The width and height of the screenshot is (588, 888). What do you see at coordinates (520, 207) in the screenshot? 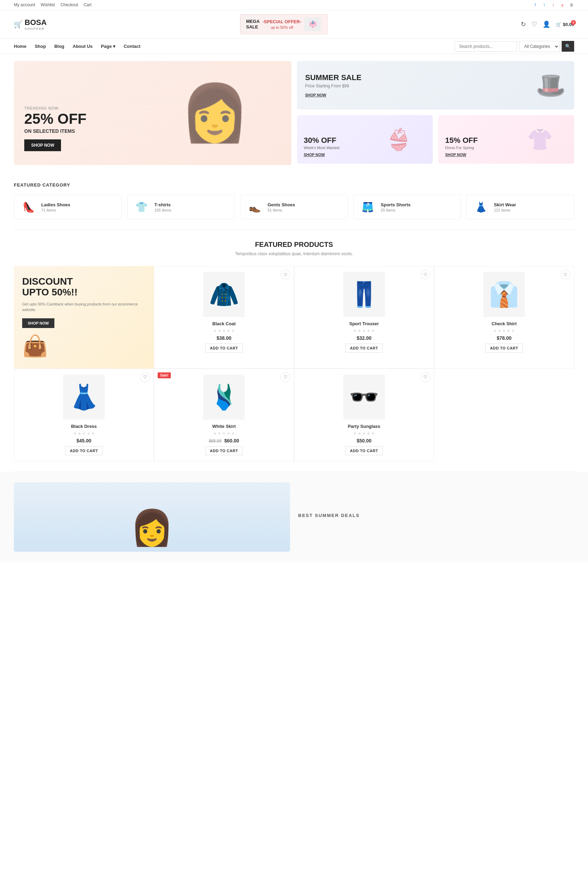
I see `category-skirt-wear: 👗 Skirt Wear 121 items` at bounding box center [520, 207].